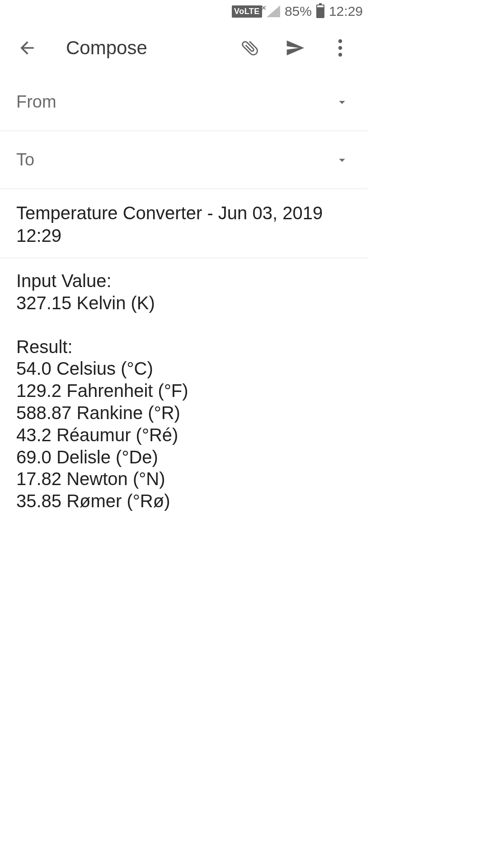 The width and height of the screenshot is (488, 868). What do you see at coordinates (320, 11) in the screenshot?
I see `battery-icon` at bounding box center [320, 11].